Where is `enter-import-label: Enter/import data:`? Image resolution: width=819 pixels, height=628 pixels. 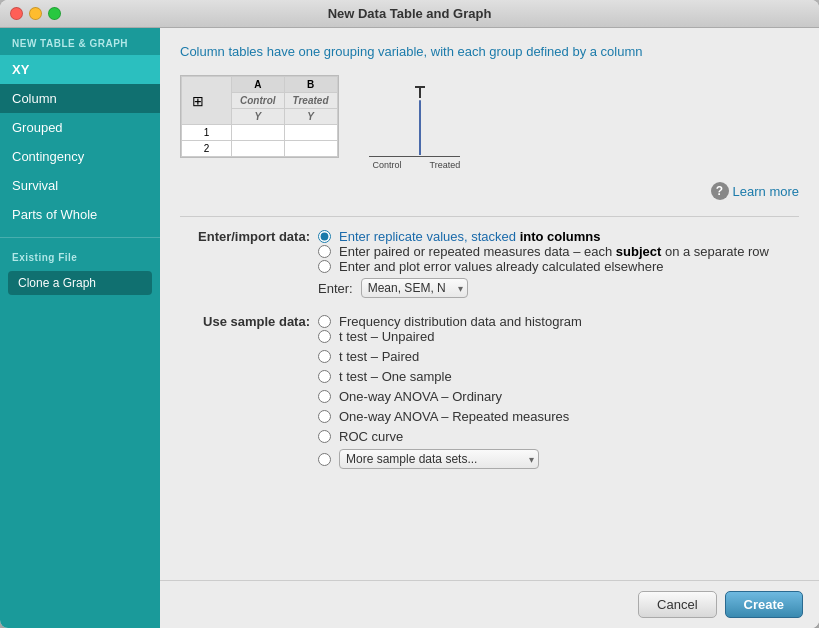 enter-import-label: Enter/import data: is located at coordinates (245, 236).